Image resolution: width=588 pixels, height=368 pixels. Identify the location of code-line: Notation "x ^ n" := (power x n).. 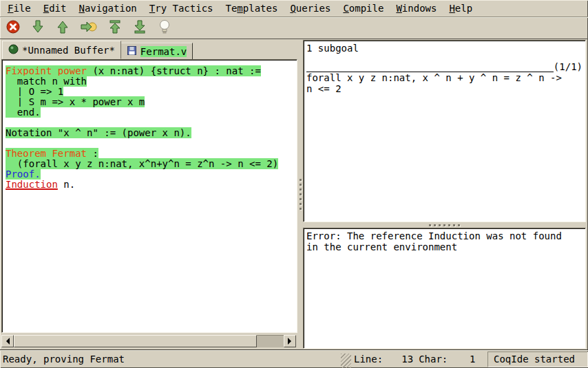
(151, 133).